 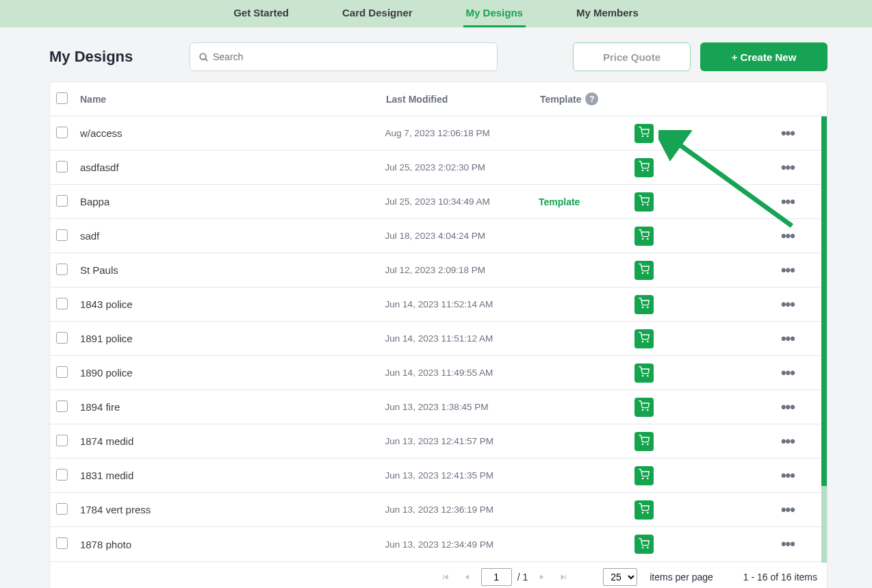 What do you see at coordinates (824, 301) in the screenshot?
I see `scrollbar-thumb` at bounding box center [824, 301].